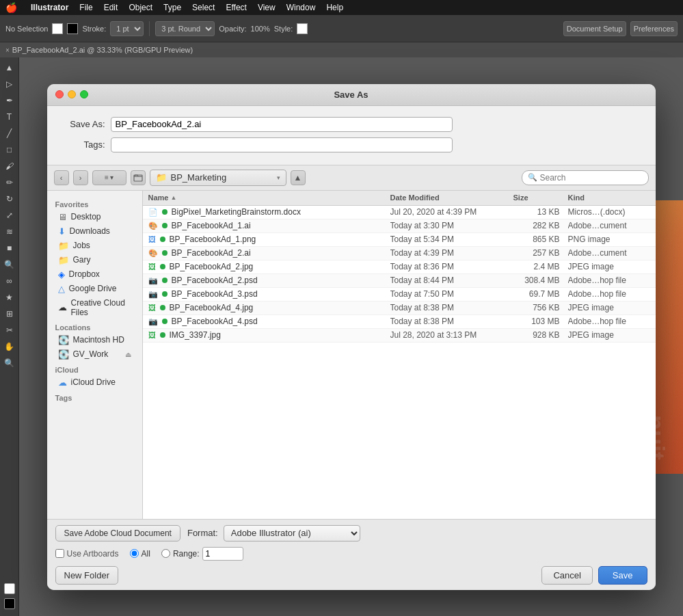  What do you see at coordinates (10, 363) in the screenshot?
I see `zoom-tool: 🔍` at bounding box center [10, 363].